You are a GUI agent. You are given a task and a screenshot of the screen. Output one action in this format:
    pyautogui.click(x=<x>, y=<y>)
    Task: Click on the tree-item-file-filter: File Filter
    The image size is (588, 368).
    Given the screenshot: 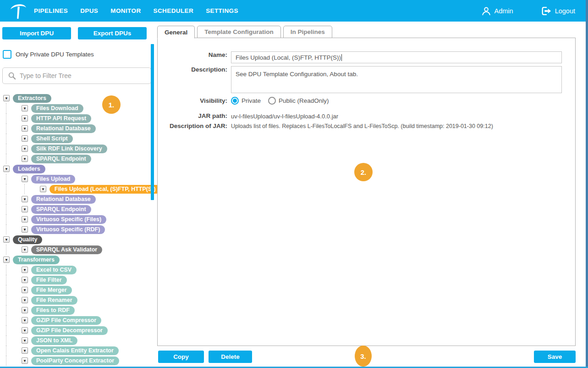 What is the action you would take?
    pyautogui.click(x=49, y=280)
    